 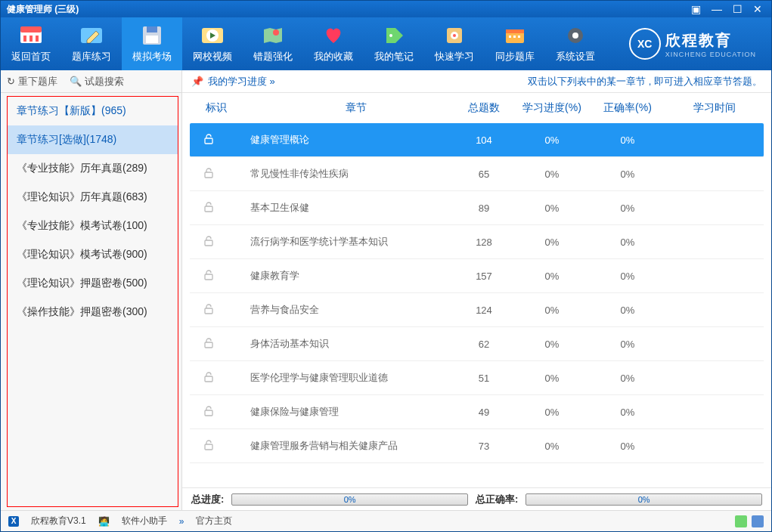 I want to click on chapter-name: 医学伦理学与健康管理职业道德, so click(x=340, y=378).